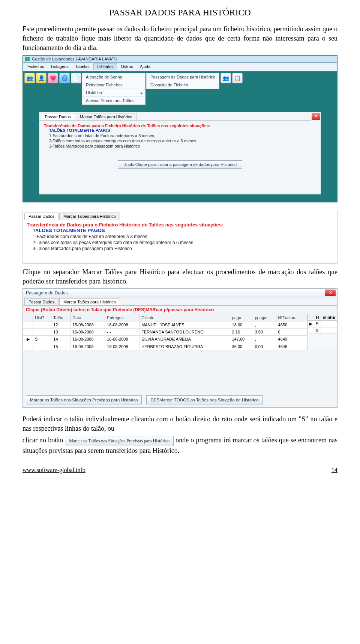 The width and height of the screenshot is (360, 644). What do you see at coordinates (180, 130) in the screenshot?
I see `transfer-subheading: TALÕES TOTALMENTE PAGOS` at bounding box center [180, 130].